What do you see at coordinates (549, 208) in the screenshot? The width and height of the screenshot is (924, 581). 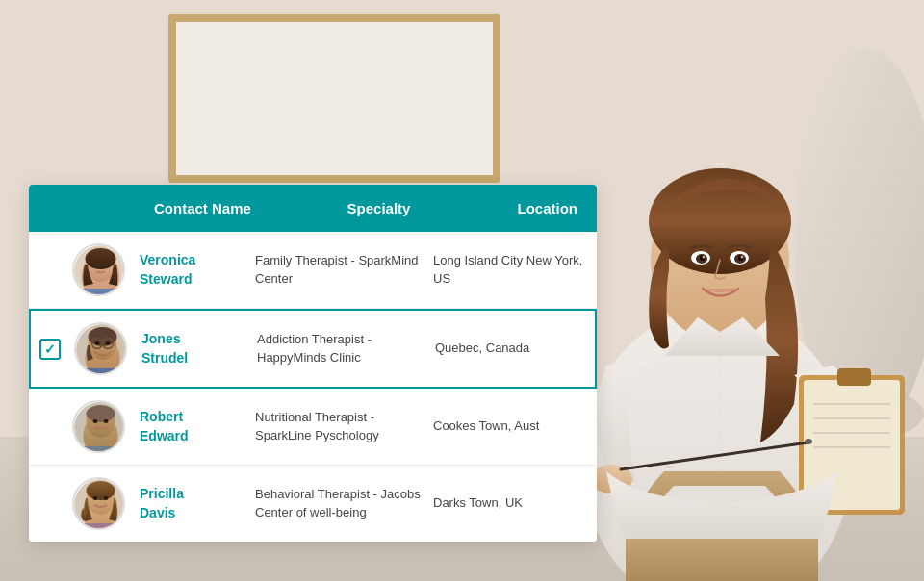 I see `header-location: Location` at bounding box center [549, 208].